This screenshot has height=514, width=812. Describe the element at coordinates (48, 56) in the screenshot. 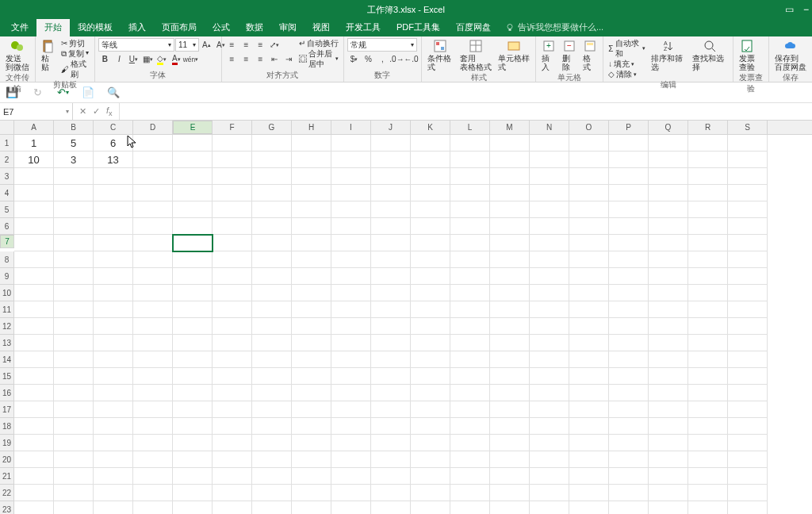

I see `paste-button: 粘贴` at that location.